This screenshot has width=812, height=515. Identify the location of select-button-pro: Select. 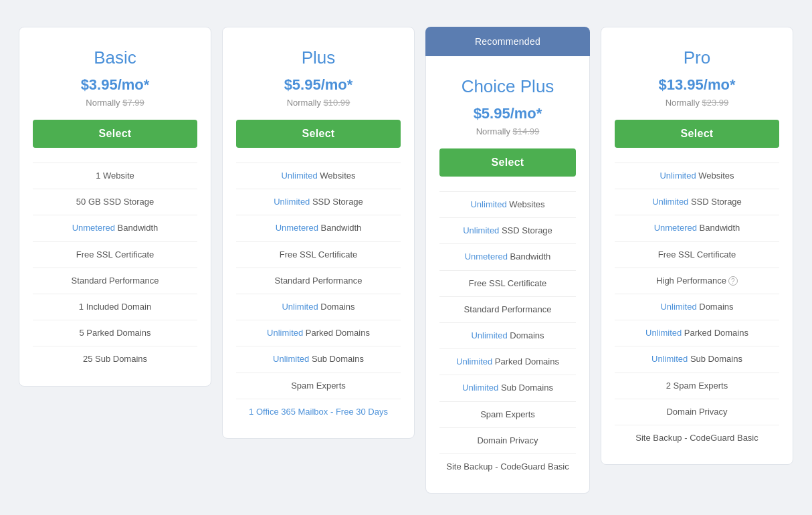
(697, 134).